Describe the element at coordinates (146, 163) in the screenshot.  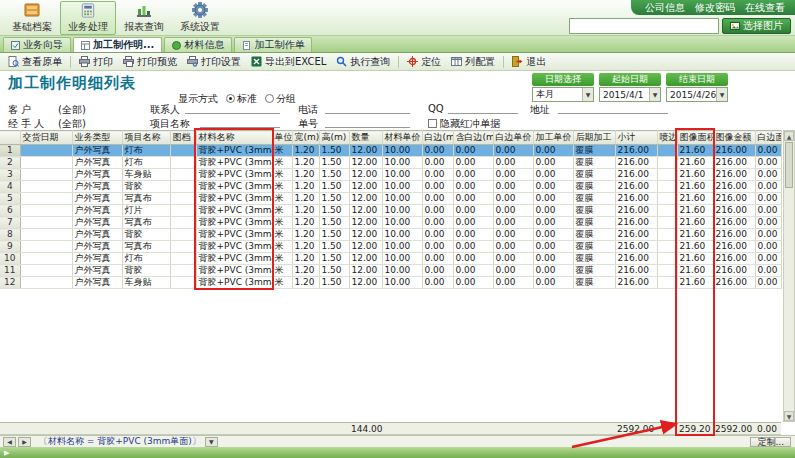
I see `cell: 灯布` at that location.